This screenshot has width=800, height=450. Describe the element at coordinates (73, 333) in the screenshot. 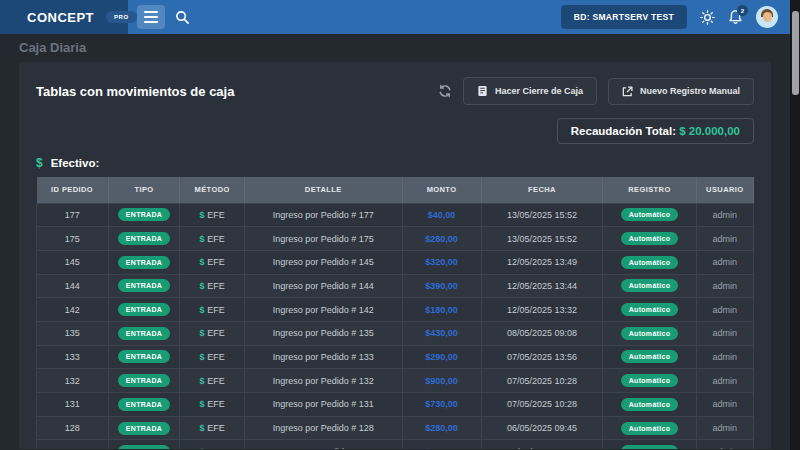

I see `cell-id-pedido: 135` at that location.